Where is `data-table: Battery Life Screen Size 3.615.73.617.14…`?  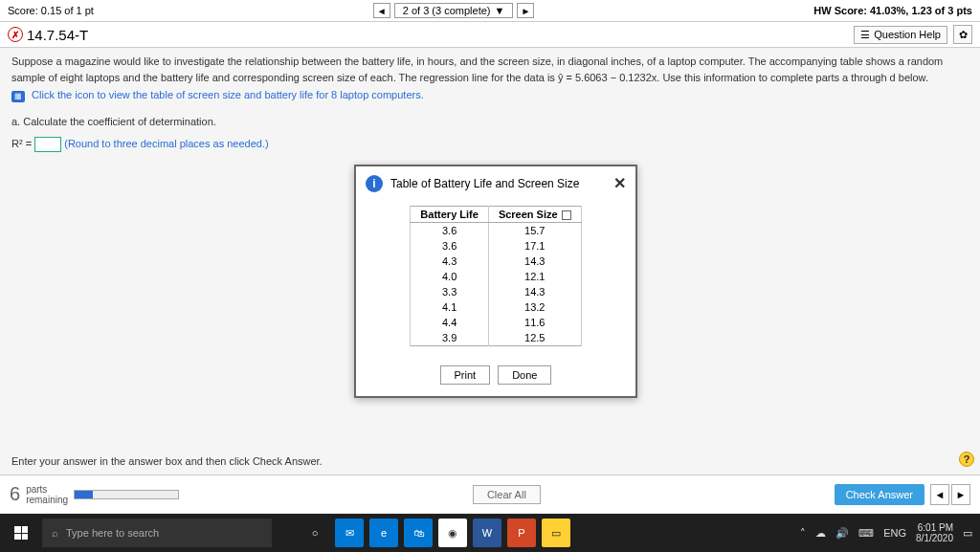
data-table: Battery Life Screen Size 3.615.73.617.14… is located at coordinates (496, 276).